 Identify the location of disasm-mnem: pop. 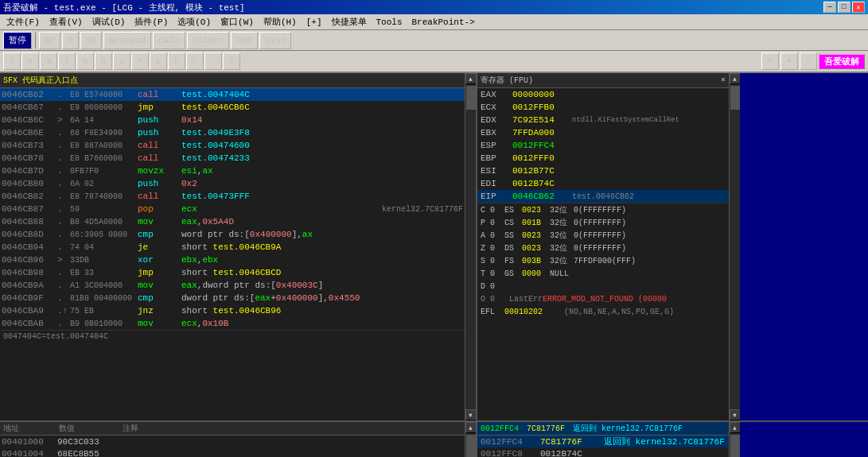
(159, 209).